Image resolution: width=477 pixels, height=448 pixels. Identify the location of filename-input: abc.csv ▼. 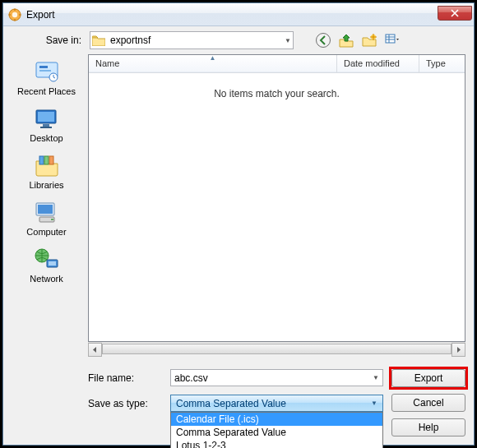
(276, 378).